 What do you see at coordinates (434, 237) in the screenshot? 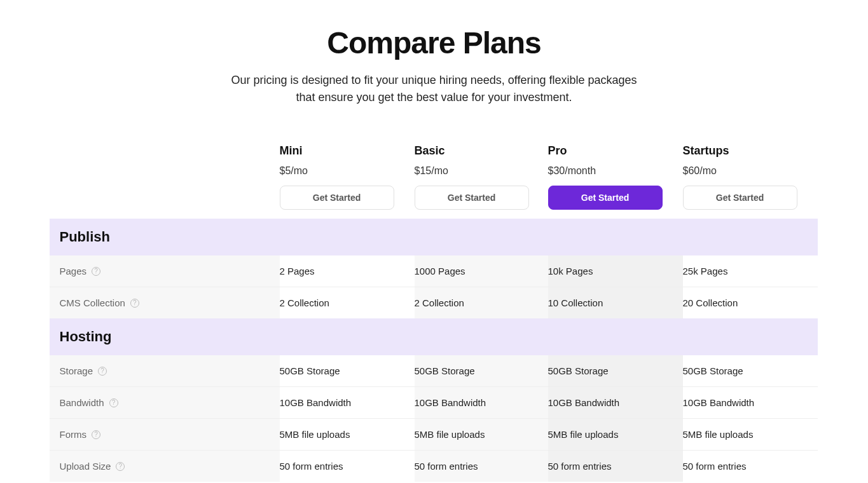
I see `section-row-publish: Publish` at bounding box center [434, 237].